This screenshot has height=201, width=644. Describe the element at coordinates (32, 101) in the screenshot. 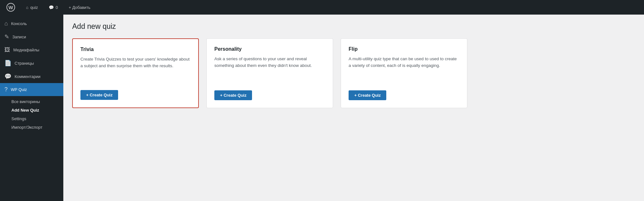

I see `sidebar-subitem-all-quizzes: Все викторины` at that location.